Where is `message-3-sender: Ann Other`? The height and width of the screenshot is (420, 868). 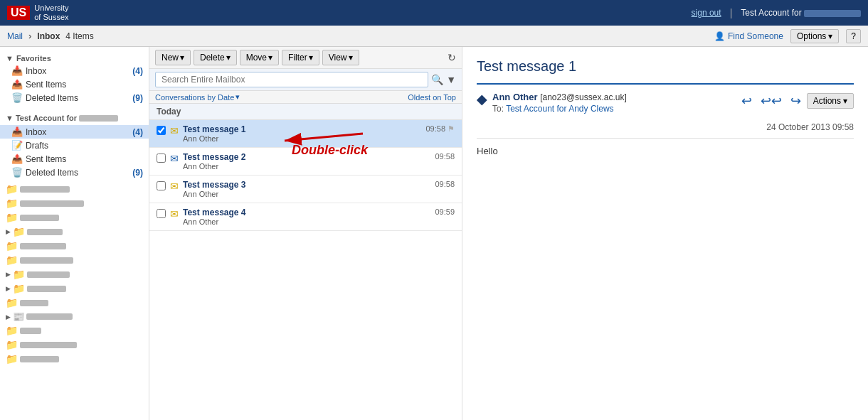 message-3-sender: Ann Other is located at coordinates (306, 194).